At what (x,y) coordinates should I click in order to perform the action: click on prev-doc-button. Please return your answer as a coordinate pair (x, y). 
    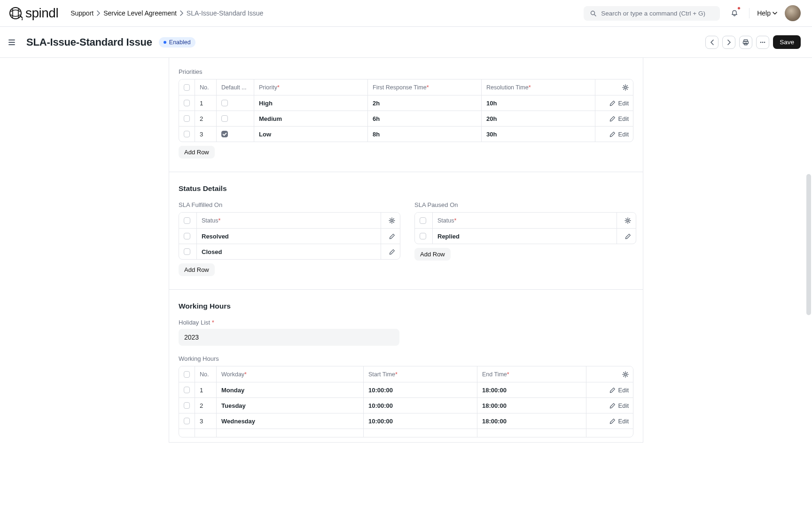
    Looking at the image, I should click on (712, 42).